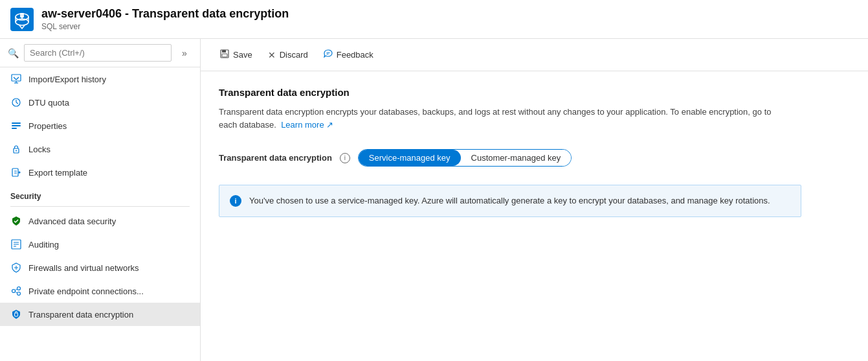 This screenshot has width=868, height=361. Describe the element at coordinates (100, 79) in the screenshot. I see `sidebar-item-import-export: Import/Export history` at that location.